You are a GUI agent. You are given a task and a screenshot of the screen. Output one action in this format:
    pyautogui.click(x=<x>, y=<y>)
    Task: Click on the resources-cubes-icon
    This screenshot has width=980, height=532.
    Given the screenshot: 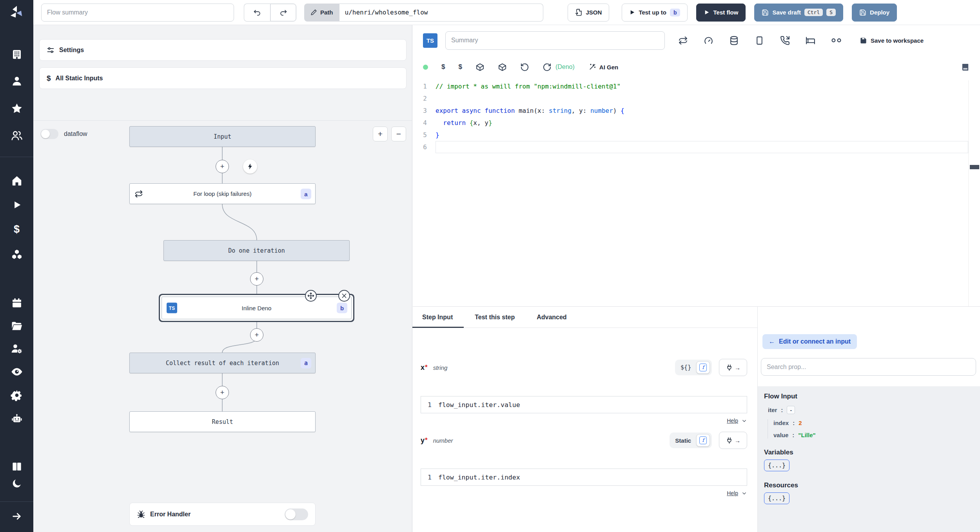 What is the action you would take?
    pyautogui.click(x=17, y=254)
    